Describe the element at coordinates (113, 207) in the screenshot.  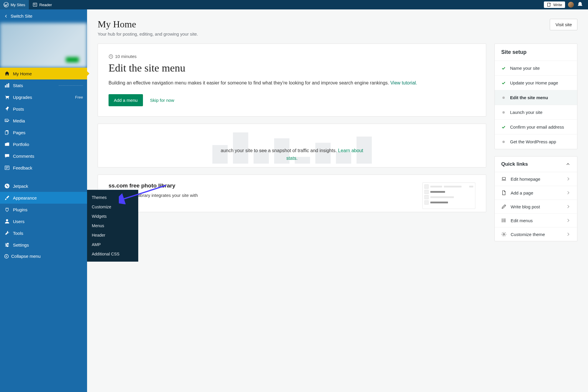
I see `flyout-customize: Customize` at that location.